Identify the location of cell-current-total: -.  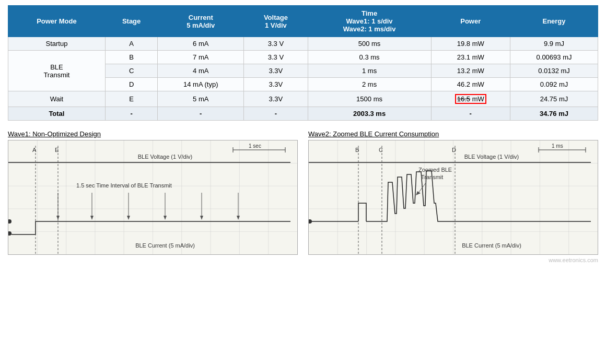
(201, 114).